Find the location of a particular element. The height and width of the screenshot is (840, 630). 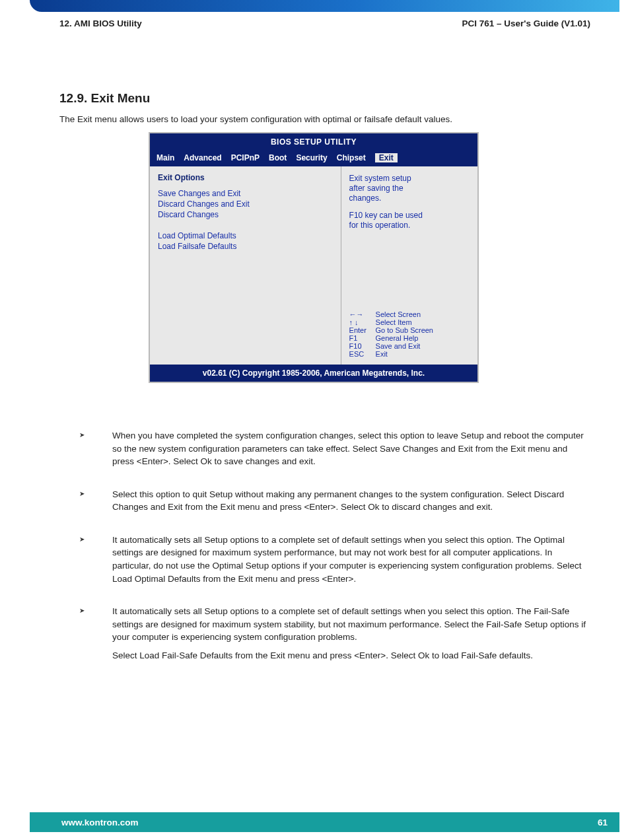

section-title: 12.9. Exit Menu is located at coordinates (104, 98).